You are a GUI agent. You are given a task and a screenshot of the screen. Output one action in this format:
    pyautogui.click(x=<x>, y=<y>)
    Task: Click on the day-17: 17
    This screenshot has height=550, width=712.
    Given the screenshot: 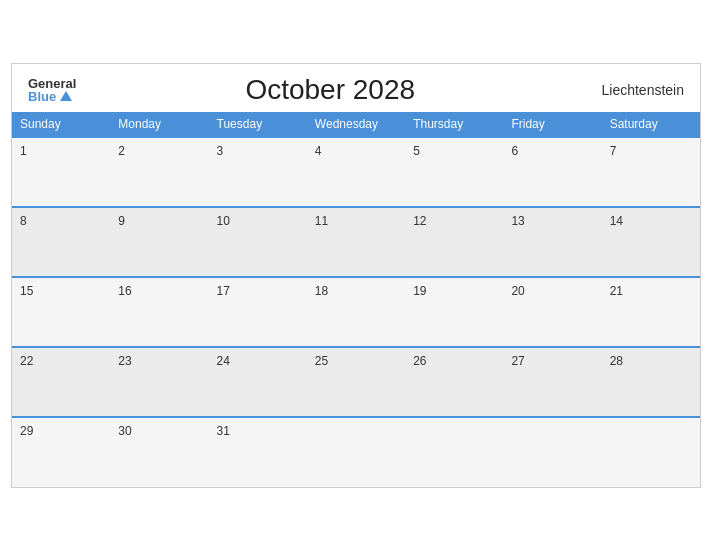 What is the action you would take?
    pyautogui.click(x=258, y=312)
    